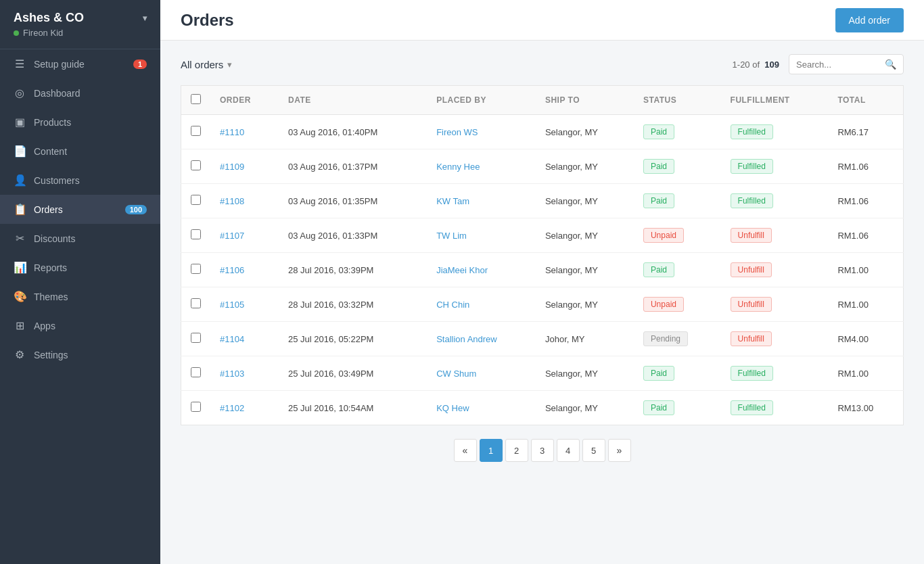 The width and height of the screenshot is (924, 564). I want to click on customer-link-2: KW Tam, so click(453, 202).